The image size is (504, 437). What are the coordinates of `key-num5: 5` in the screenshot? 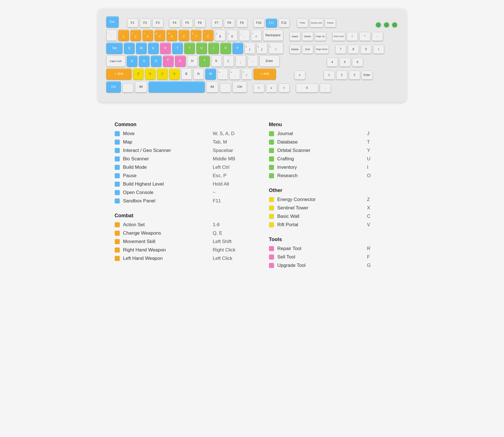 It's located at (345, 62).